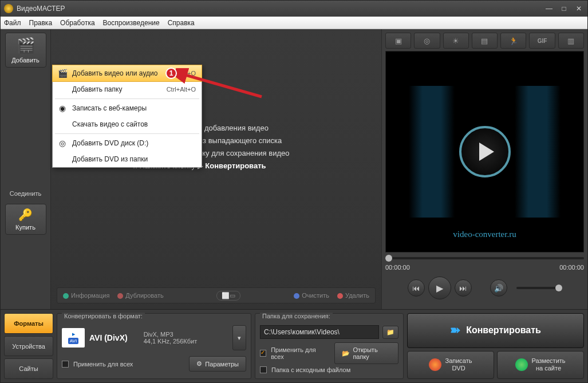  I want to click on apply-all-checkbox, so click(65, 364).